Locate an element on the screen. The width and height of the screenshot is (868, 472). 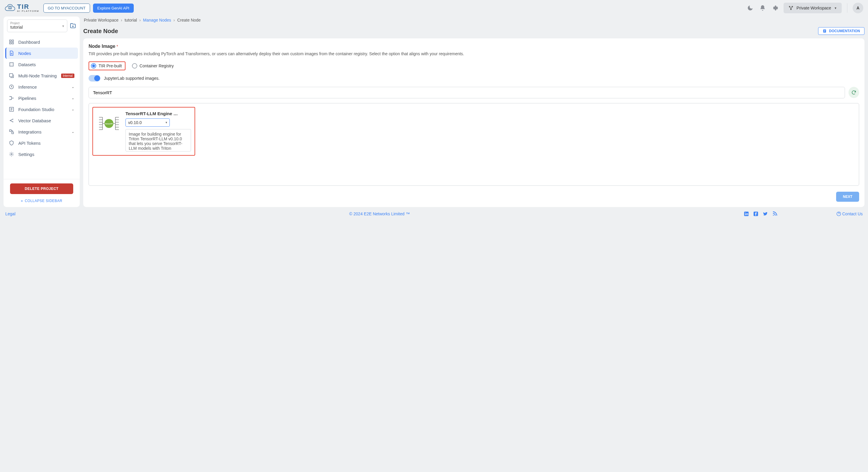
image-card-description: Image for building engine for Triton Ten… is located at coordinates (158, 140).